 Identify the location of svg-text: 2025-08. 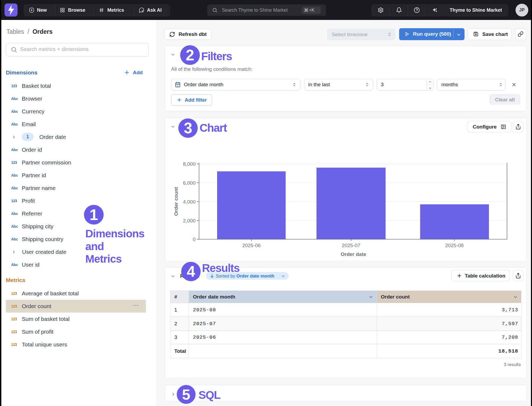
(454, 245).